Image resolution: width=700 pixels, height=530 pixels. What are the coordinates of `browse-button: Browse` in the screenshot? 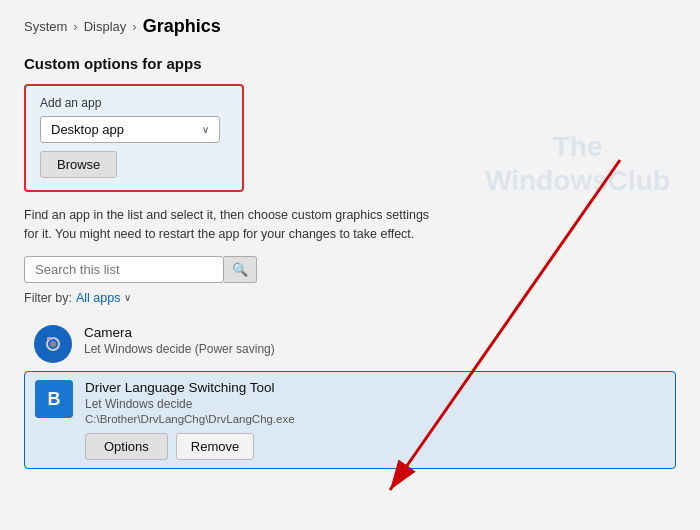 It's located at (78, 164).